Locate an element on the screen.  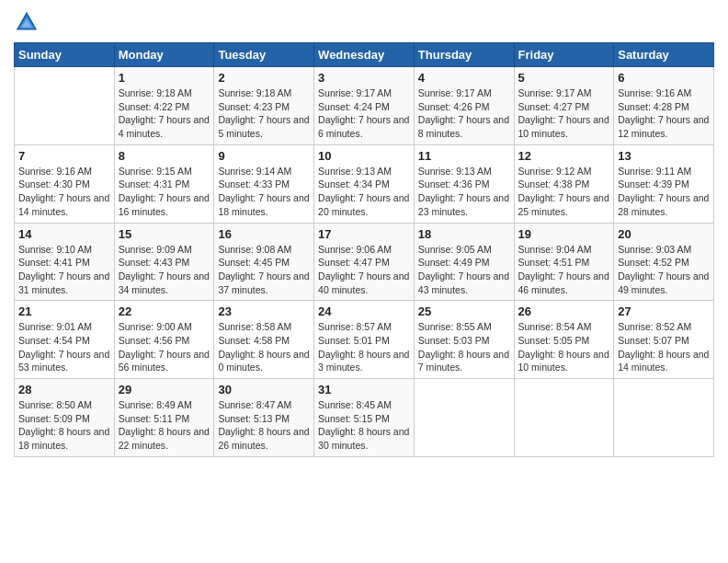
cell-sunrise: Sunrise: 8:58 AM is located at coordinates (255, 327).